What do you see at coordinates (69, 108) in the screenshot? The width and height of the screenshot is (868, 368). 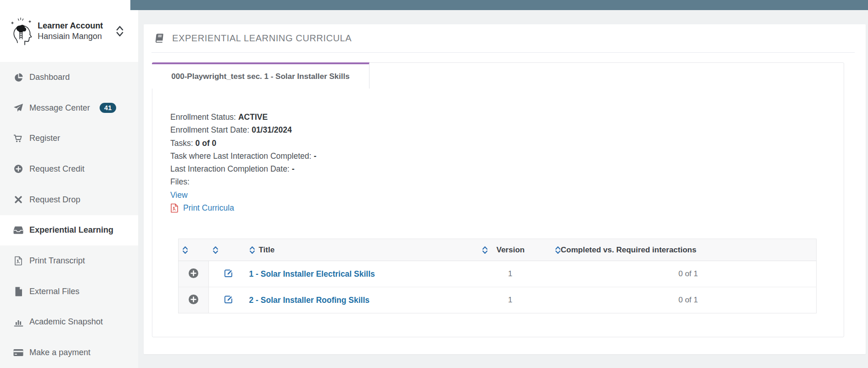 I see `sidebar-item-message-center: Message Center 41` at bounding box center [69, 108].